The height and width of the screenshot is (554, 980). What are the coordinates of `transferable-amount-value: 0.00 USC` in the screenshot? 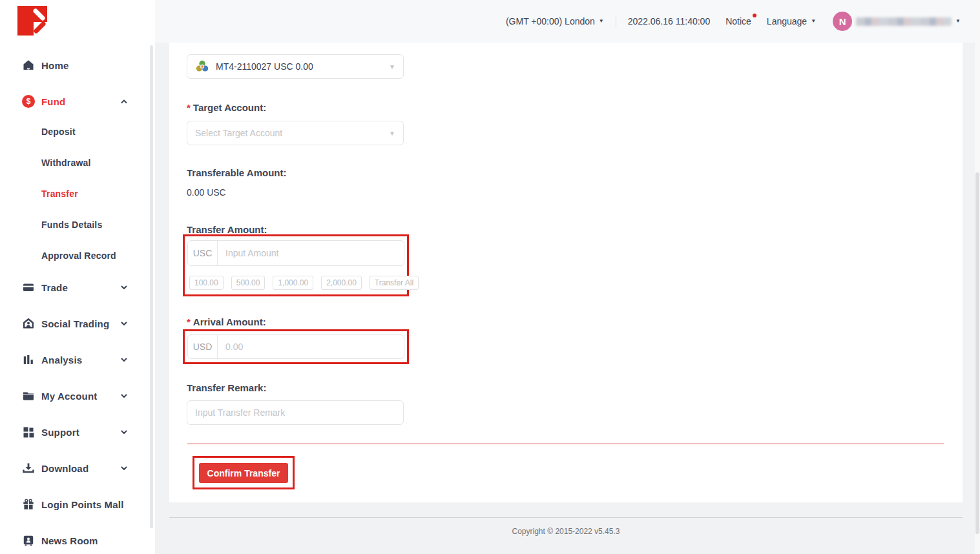 It's located at (207, 192).